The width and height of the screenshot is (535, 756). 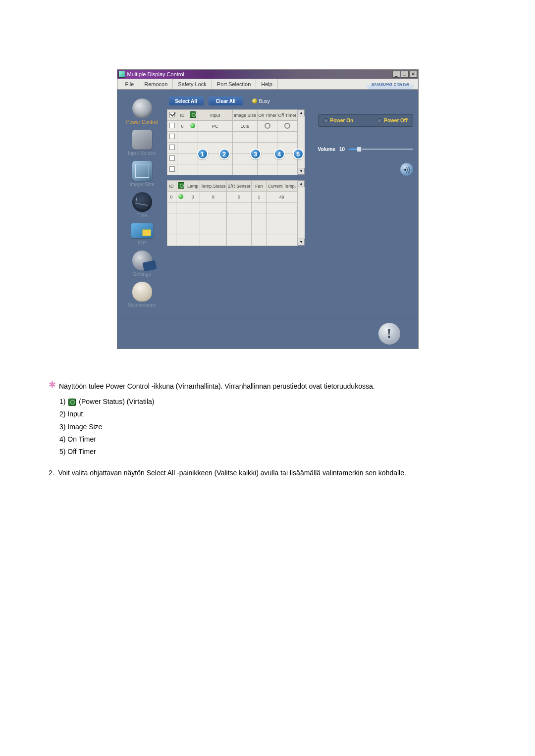 I want to click on device-grid: ID Input Image Size On Timer Off Timer 0…, so click(x=232, y=143).